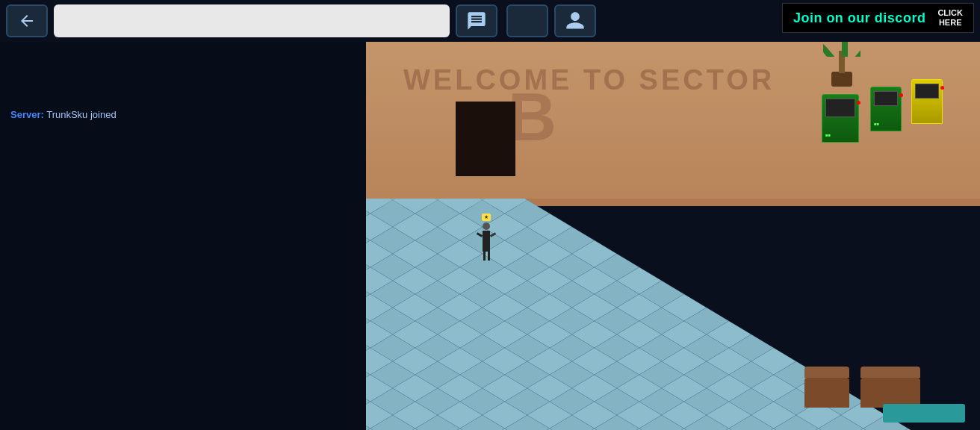  I want to click on server-label: Server:, so click(27, 115).